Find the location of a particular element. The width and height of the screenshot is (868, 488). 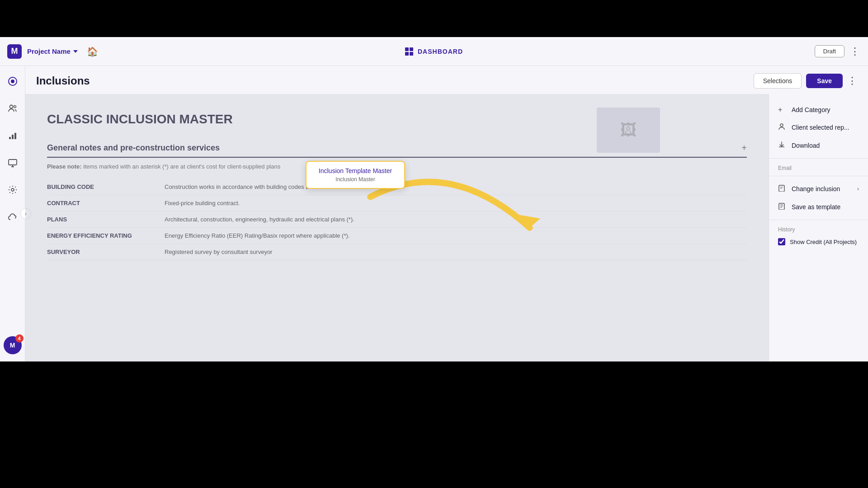

grid-icon is located at coordinates (409, 52).